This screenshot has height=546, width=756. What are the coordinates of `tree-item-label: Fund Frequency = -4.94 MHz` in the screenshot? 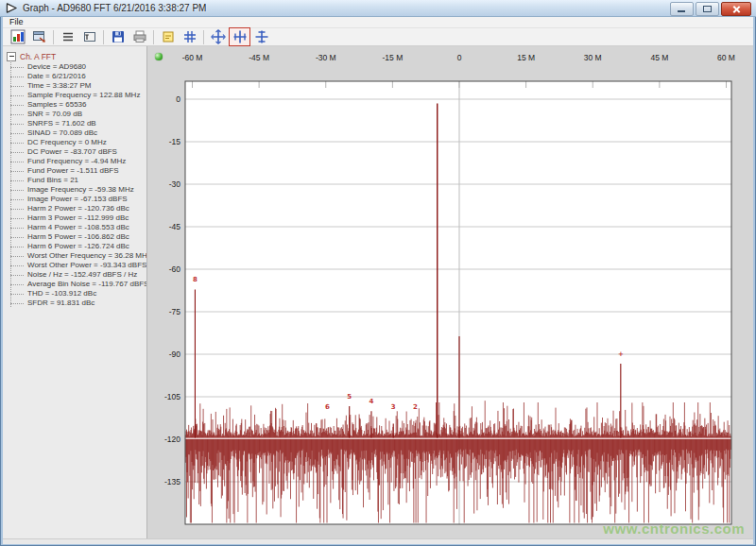 It's located at (77, 161).